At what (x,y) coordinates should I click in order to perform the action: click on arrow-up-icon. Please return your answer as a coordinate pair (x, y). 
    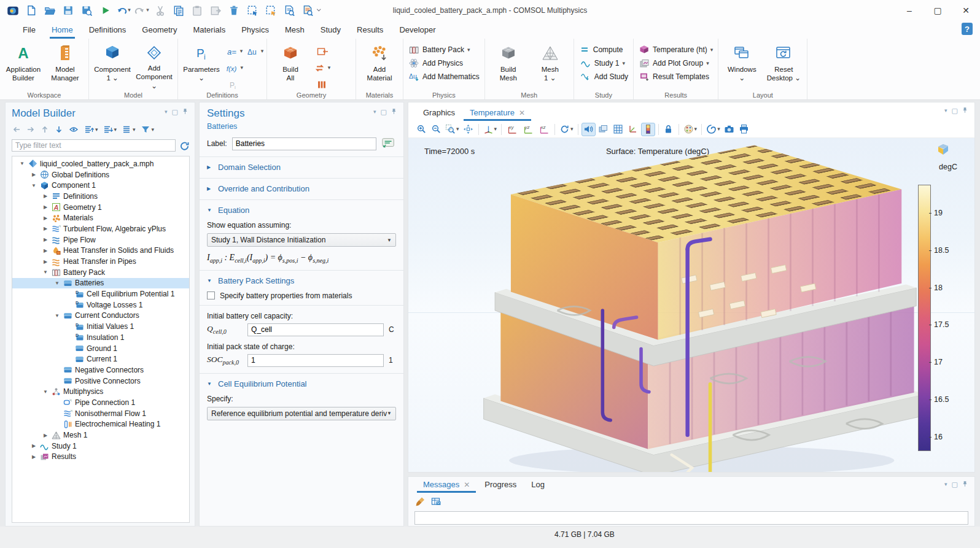
    Looking at the image, I should click on (45, 129).